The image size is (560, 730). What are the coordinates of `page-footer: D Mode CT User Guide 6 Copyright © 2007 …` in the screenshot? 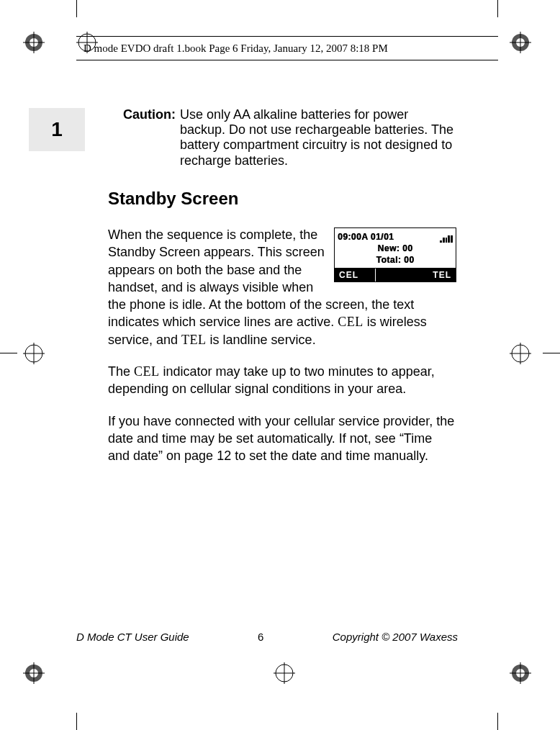 It's located at (267, 636).